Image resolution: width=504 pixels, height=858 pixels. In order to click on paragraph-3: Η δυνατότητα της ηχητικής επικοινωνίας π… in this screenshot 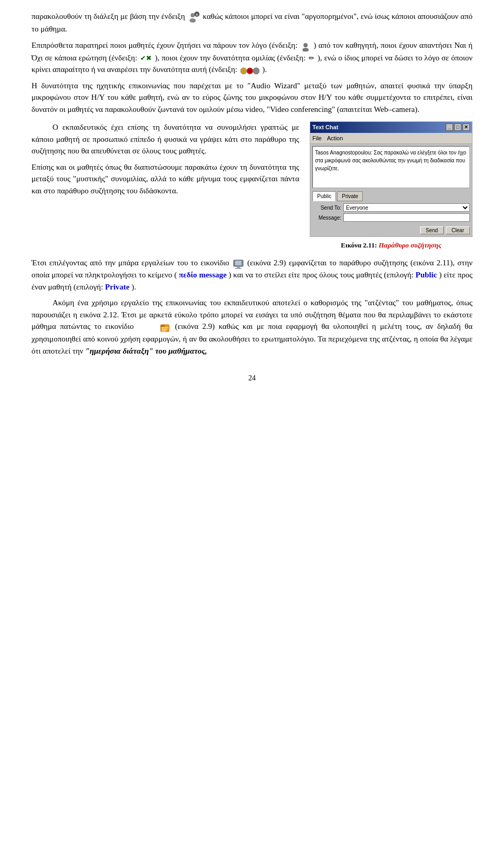, I will do `click(252, 98)`.